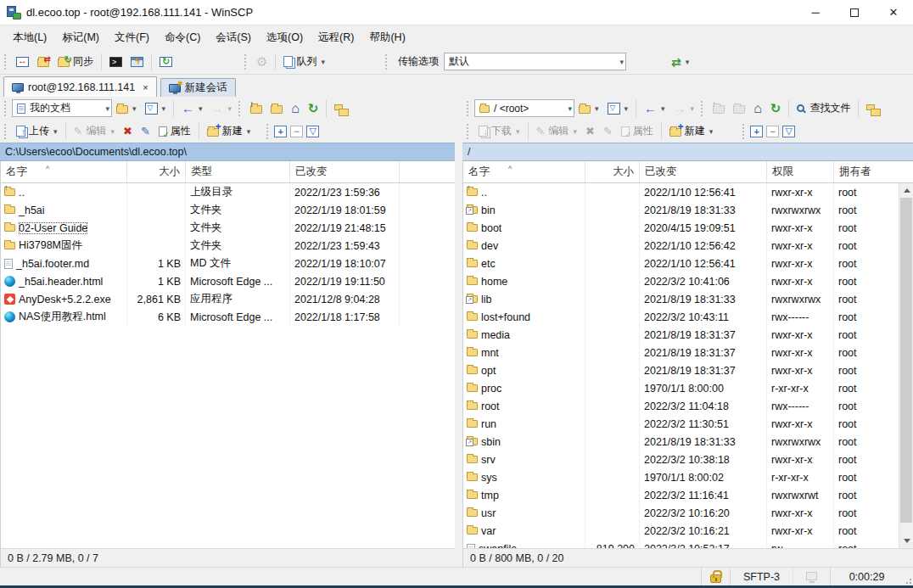 The width and height of the screenshot is (913, 588). Describe the element at coordinates (906, 541) in the screenshot. I see `scroll-down-icon` at that location.